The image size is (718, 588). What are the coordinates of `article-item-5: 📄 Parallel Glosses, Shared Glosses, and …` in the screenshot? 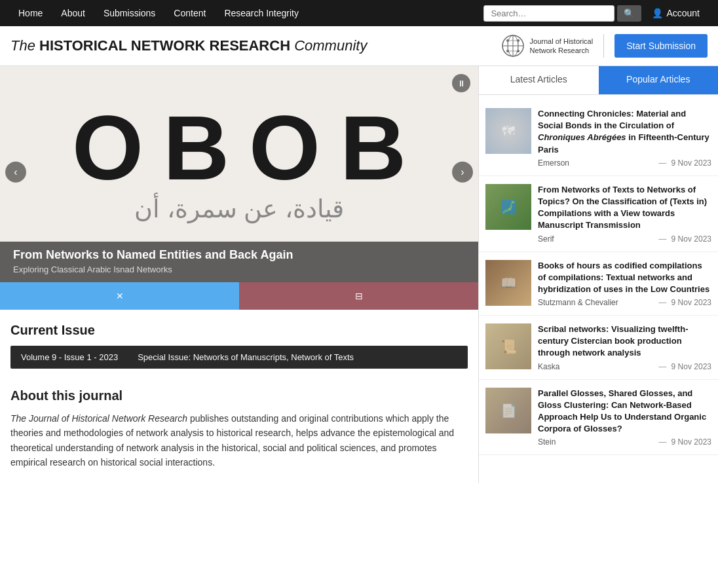 It's located at (599, 418).